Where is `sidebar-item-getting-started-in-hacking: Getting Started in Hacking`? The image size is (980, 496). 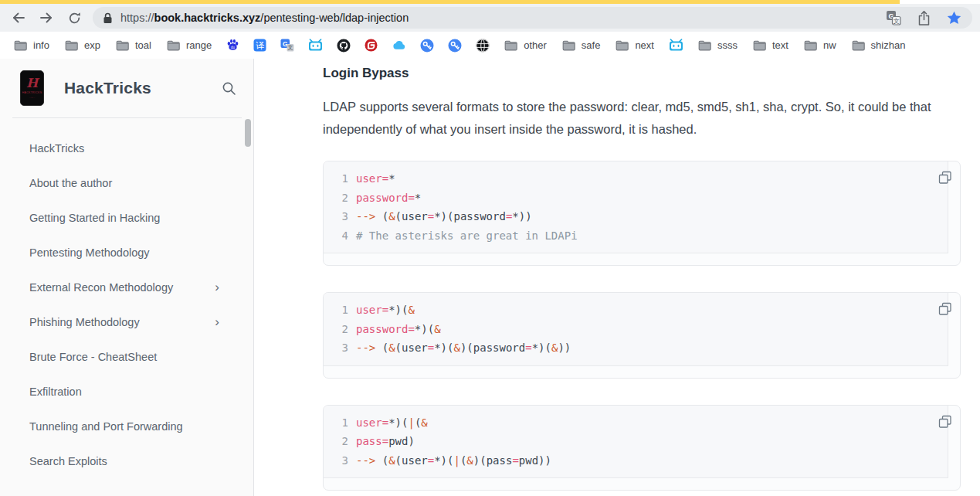
sidebar-item-getting-started-in-hacking: Getting Started in Hacking is located at coordinates (127, 218).